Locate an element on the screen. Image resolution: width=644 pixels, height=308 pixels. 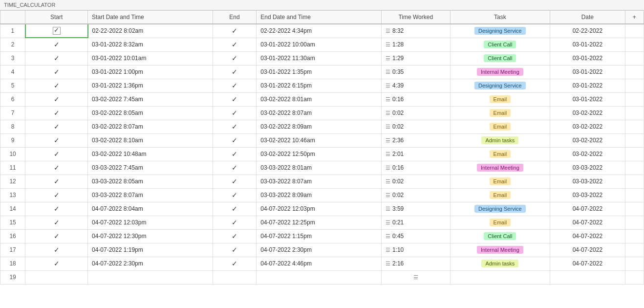
col-header-start: Start is located at coordinates (57, 18).